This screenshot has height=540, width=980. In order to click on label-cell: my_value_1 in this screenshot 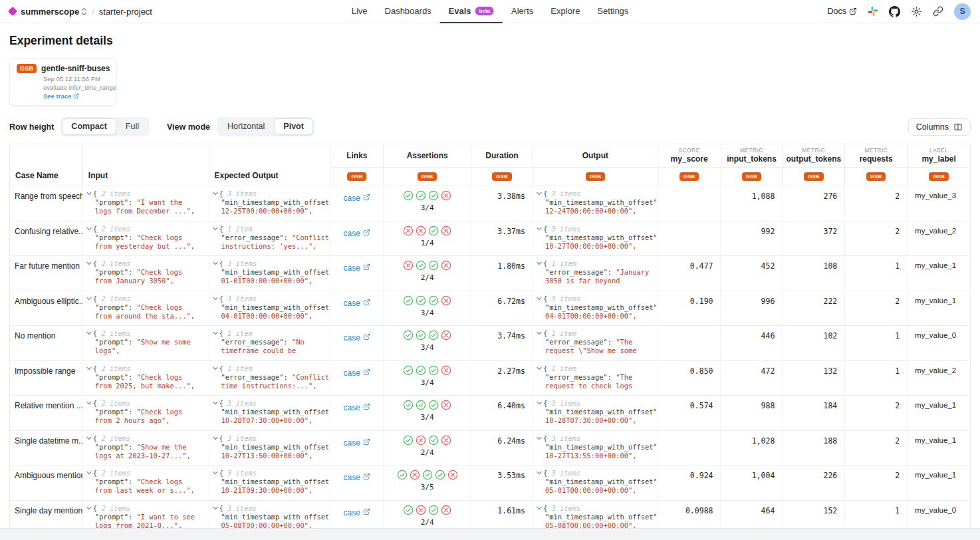, I will do `click(939, 309)`.